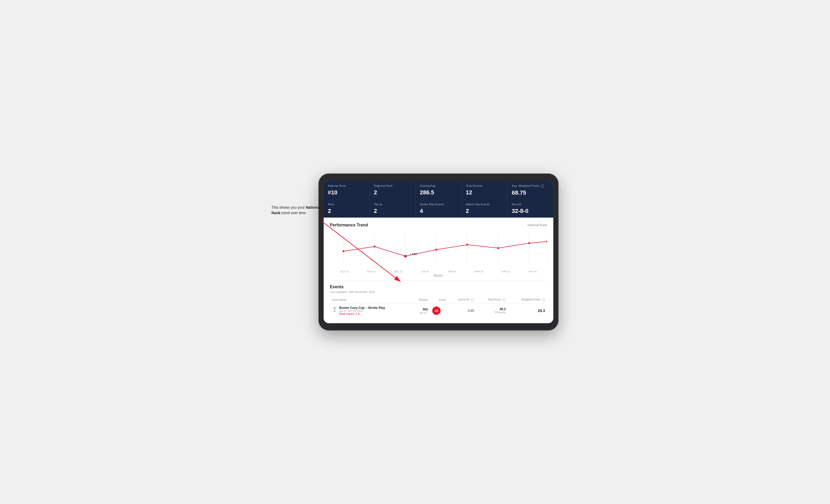 The height and width of the screenshot is (504, 830). Describe the element at coordinates (472, 300) in the screenshot. I see `info-icon-event-sg: i` at that location.